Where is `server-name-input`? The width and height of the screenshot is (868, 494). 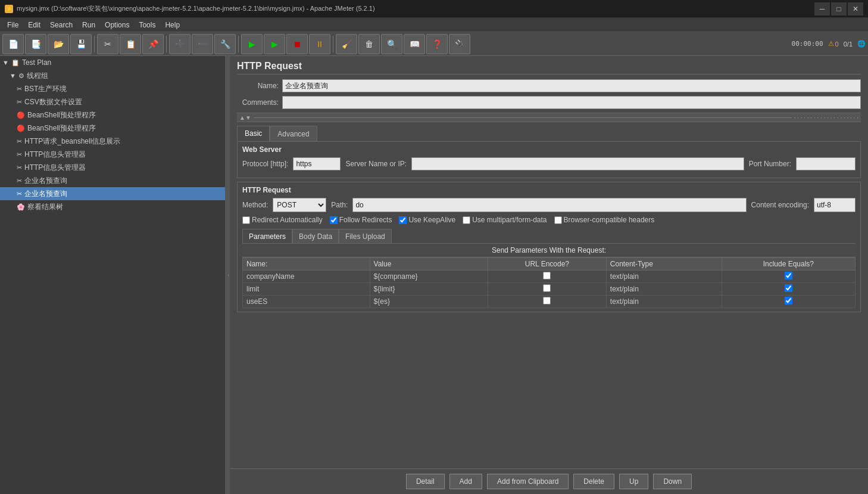
server-name-input is located at coordinates (577, 164).